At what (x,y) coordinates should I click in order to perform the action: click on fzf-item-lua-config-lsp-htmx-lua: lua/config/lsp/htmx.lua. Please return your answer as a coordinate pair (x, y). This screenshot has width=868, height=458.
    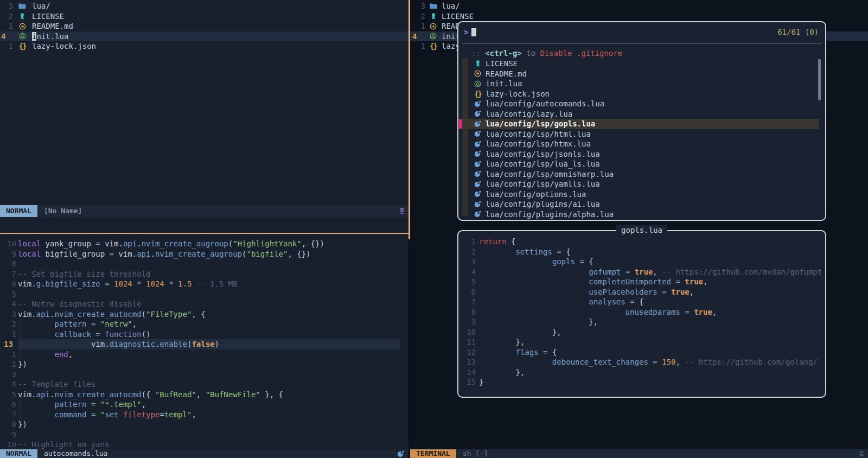
    Looking at the image, I should click on (639, 144).